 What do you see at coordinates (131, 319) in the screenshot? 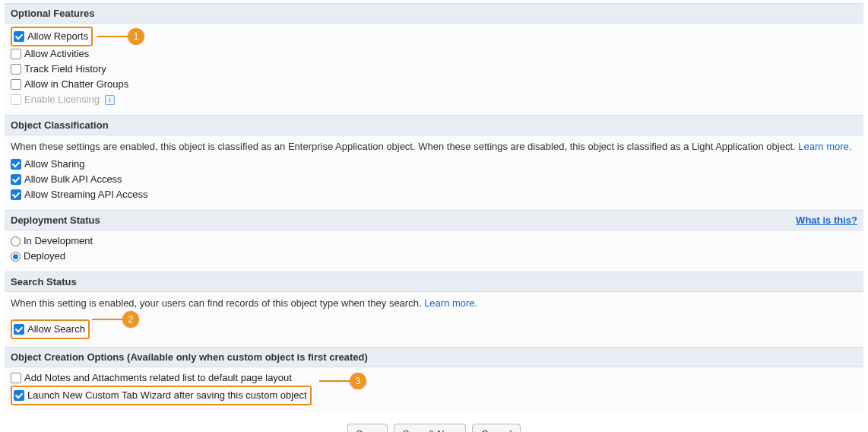
I see `callout-bubble-2: 2` at bounding box center [131, 319].